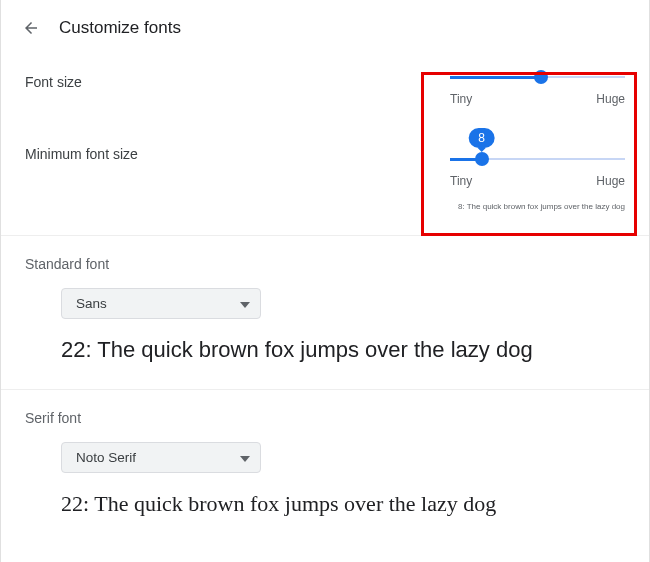  Describe the element at coordinates (343, 350) in the screenshot. I see `standard-font-preview: 22: The quick brown fox jumps over the l…` at that location.